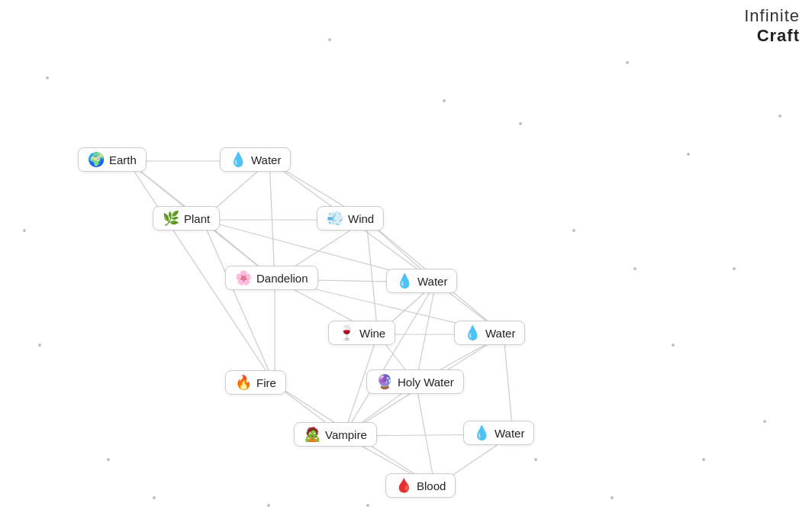  I want to click on node-emoji-water2: 💧, so click(404, 281).